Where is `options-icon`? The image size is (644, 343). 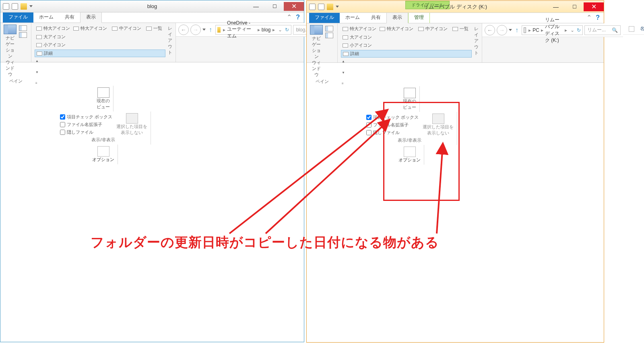 options-icon is located at coordinates (410, 152).